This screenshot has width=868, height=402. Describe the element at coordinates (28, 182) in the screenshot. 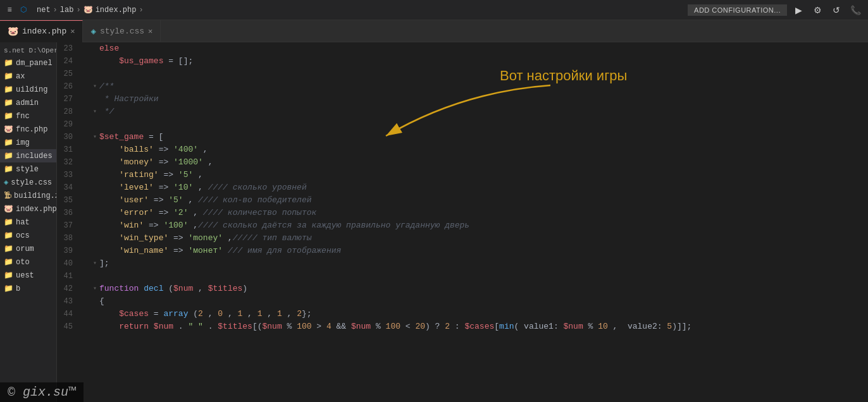

I see `sidebar-item-style-css: ◈ style.css` at that location.